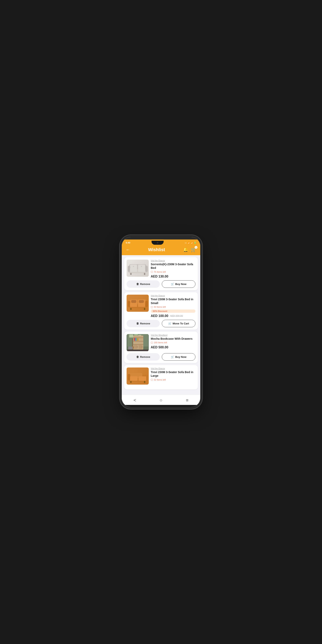  Describe the element at coordinates (160, 380) in the screenshot. I see `items-left-text-4: 32 Items left` at that location.